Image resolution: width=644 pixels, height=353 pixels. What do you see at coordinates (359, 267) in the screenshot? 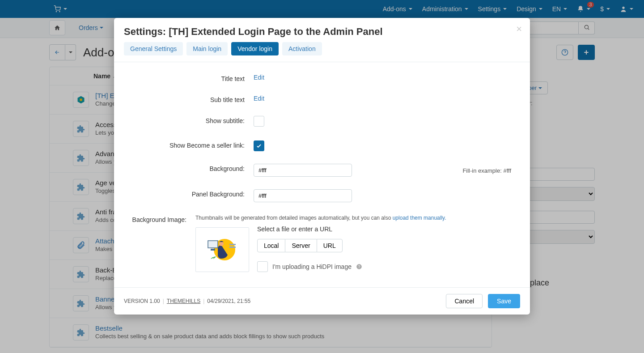
I see `help-icon: ?` at bounding box center [359, 267].